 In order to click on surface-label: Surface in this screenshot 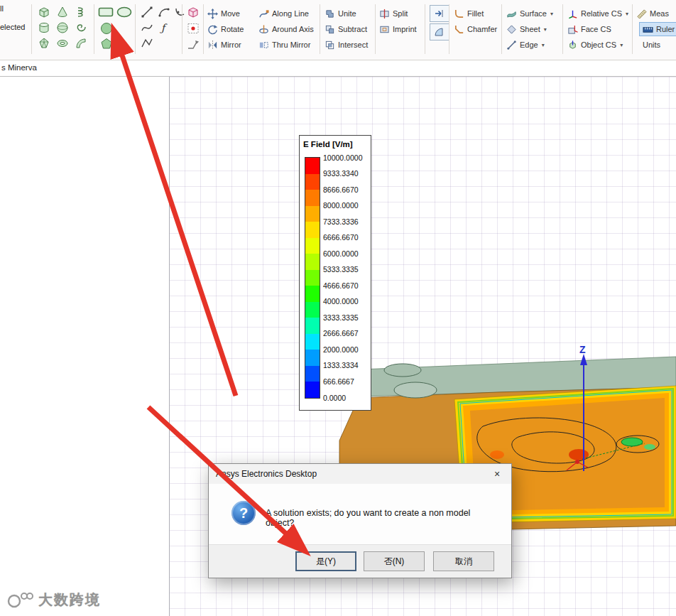, I will do `click(533, 13)`.